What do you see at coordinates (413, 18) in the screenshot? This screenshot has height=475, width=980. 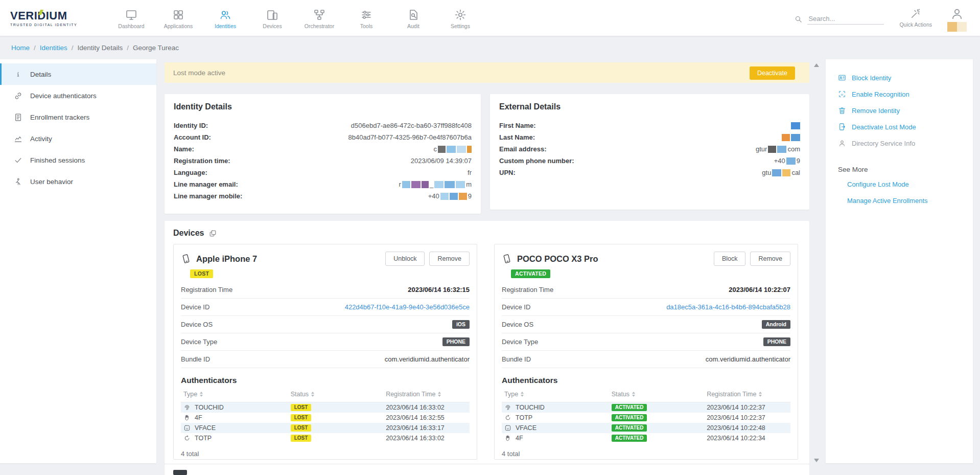 I see `nav-item-audit: Audit` at bounding box center [413, 18].